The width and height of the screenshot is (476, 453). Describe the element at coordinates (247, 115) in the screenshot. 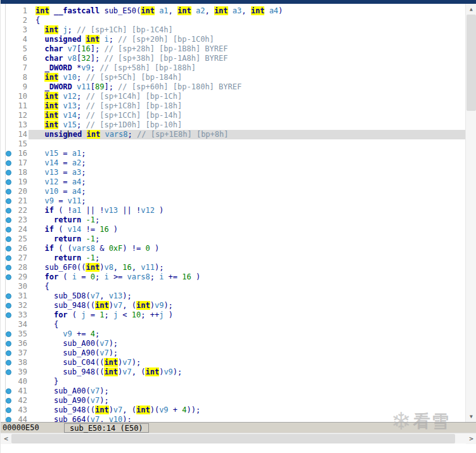

I see `code-text: int v14; // [sp+1CCh] [bp-14h]` at that location.